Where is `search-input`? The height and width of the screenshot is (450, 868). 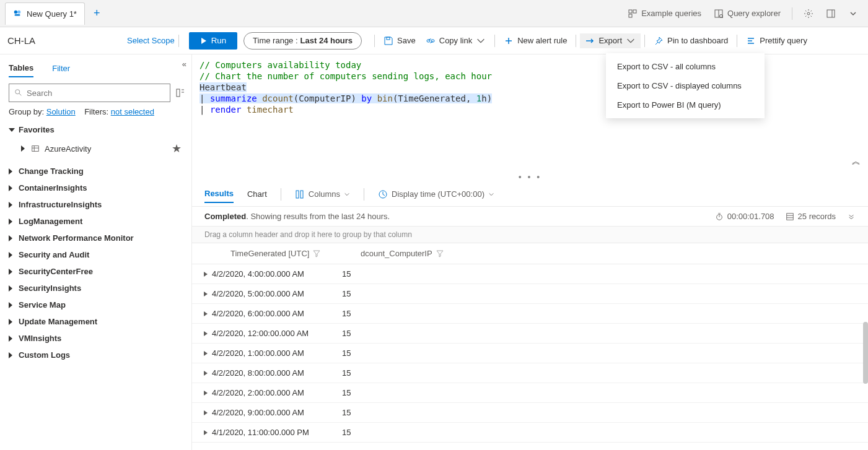 search-input is located at coordinates (95, 93).